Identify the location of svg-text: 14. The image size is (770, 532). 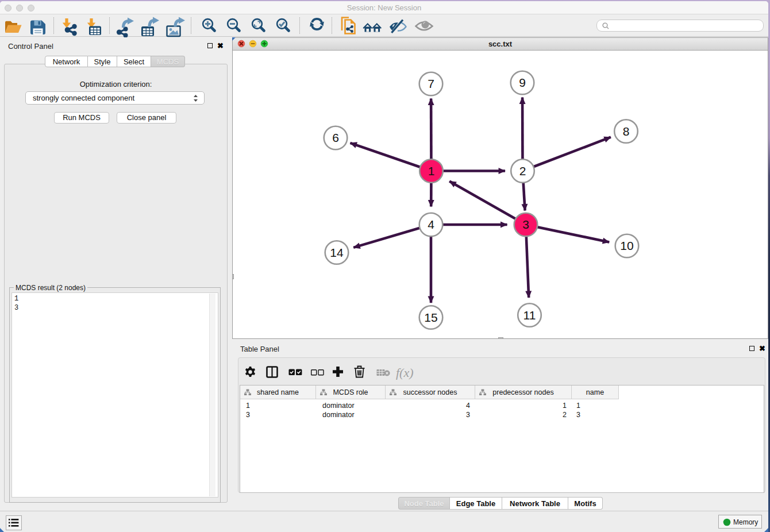
(337, 253).